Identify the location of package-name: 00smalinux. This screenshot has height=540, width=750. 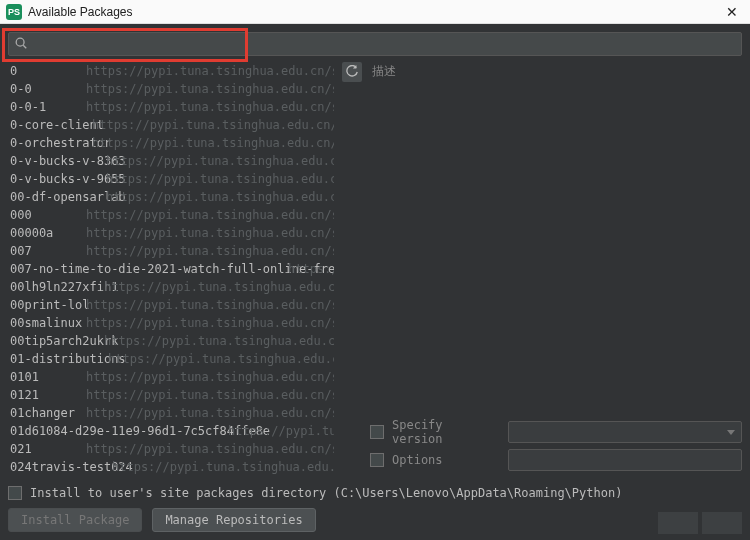
(46, 323).